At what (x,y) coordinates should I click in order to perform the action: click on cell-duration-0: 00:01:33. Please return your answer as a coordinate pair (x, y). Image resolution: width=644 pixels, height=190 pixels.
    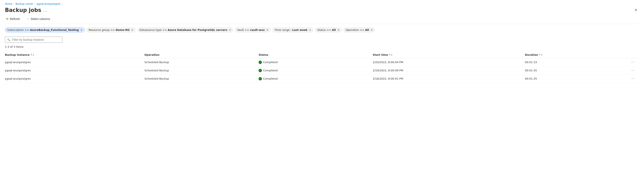
    Looking at the image, I should click on (570, 62).